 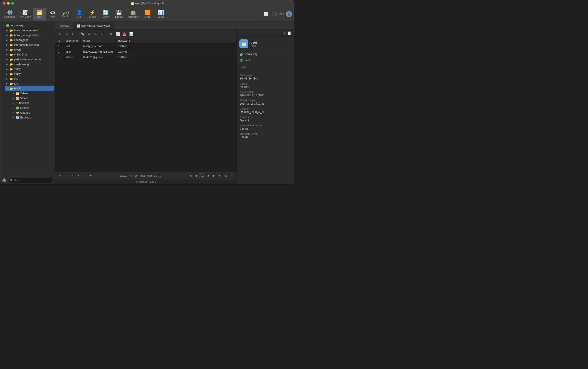 What do you see at coordinates (232, 176) in the screenshot?
I see `list-view-button: ≡` at bounding box center [232, 176].